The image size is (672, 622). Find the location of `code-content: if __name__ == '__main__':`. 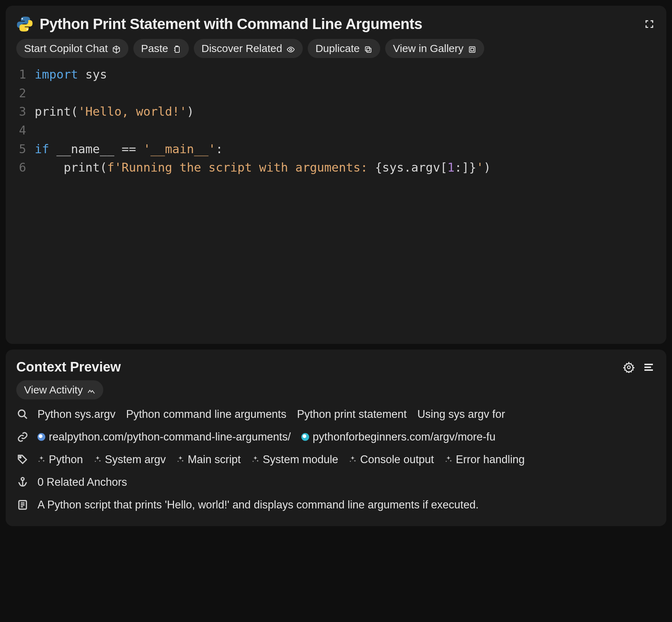

code-content: if __name__ == '__main__': is located at coordinates (129, 149).